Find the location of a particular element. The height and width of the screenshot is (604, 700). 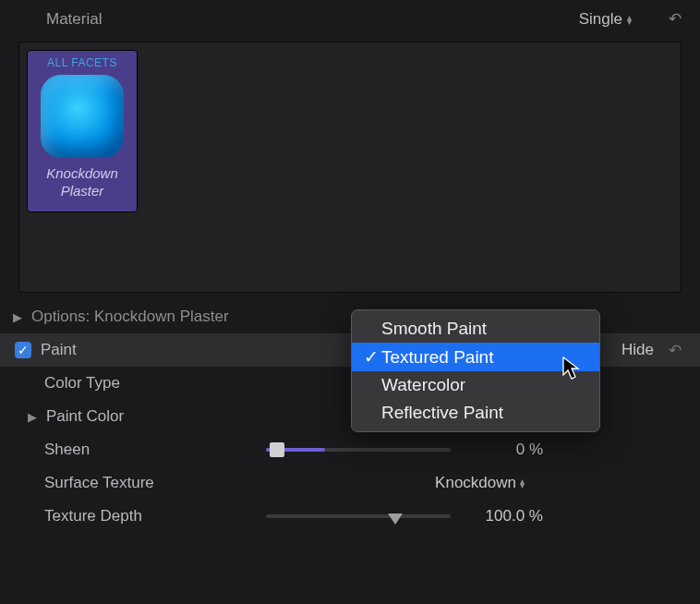

paint-color-label: Paint Color is located at coordinates (85, 417).